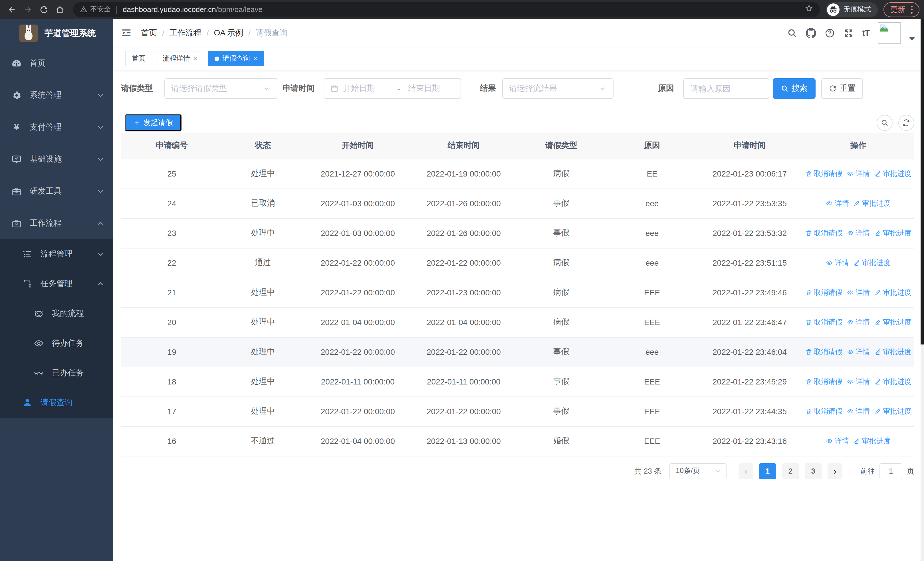 The height and width of the screenshot is (561, 924). Describe the element at coordinates (558, 89) in the screenshot. I see `result-select: 请选择流结果` at that location.